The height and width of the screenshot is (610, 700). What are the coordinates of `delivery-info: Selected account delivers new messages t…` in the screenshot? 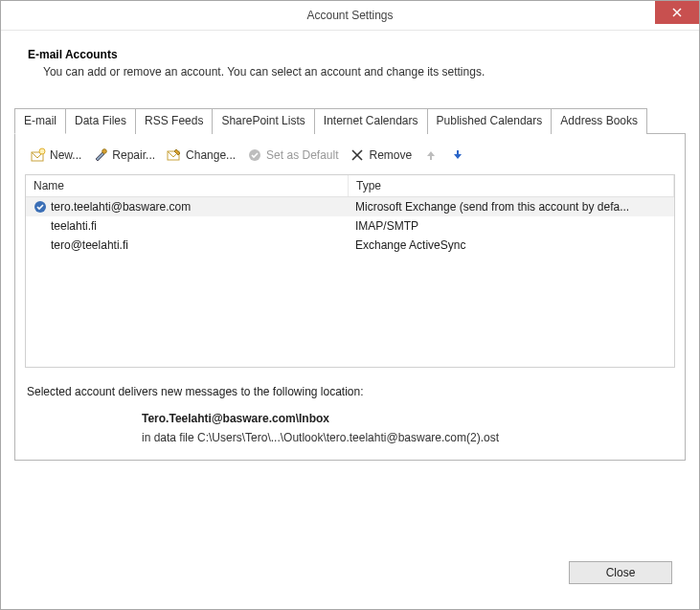 It's located at (350, 415).